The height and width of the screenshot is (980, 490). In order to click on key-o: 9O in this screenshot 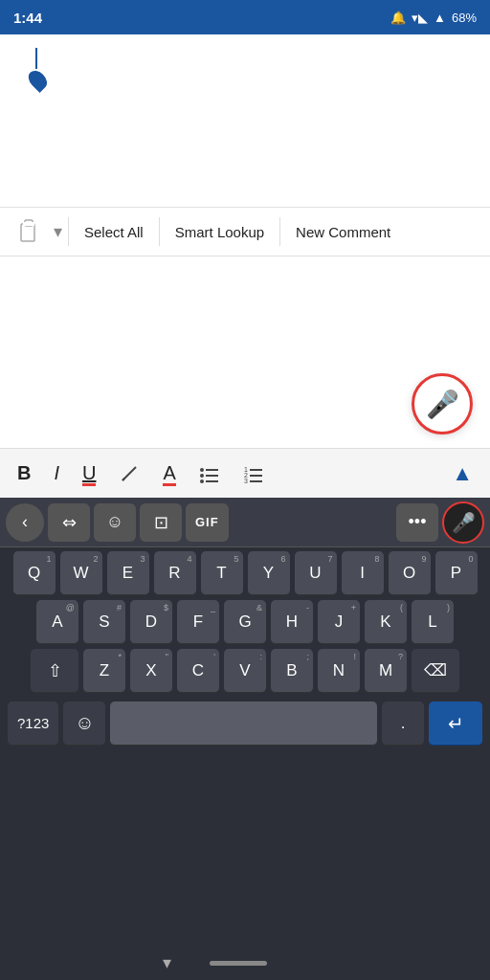, I will do `click(410, 573)`.